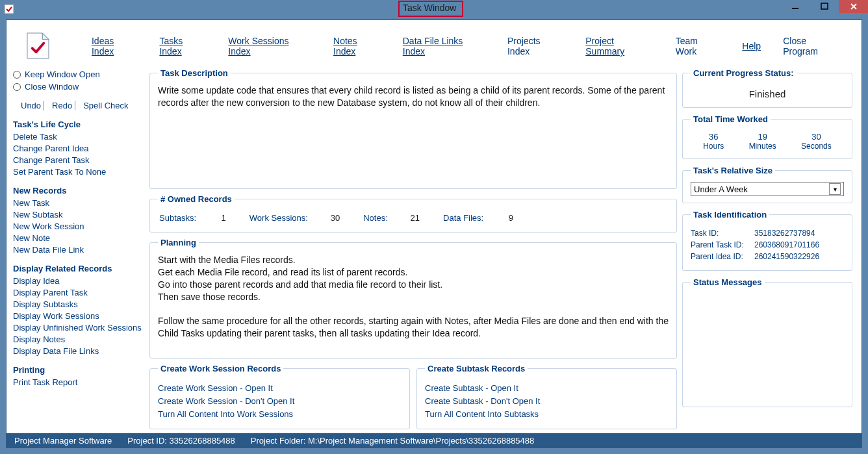 This screenshot has height=454, width=868. I want to click on parent-idea-id-label: Parent Idea ID:, so click(719, 257).